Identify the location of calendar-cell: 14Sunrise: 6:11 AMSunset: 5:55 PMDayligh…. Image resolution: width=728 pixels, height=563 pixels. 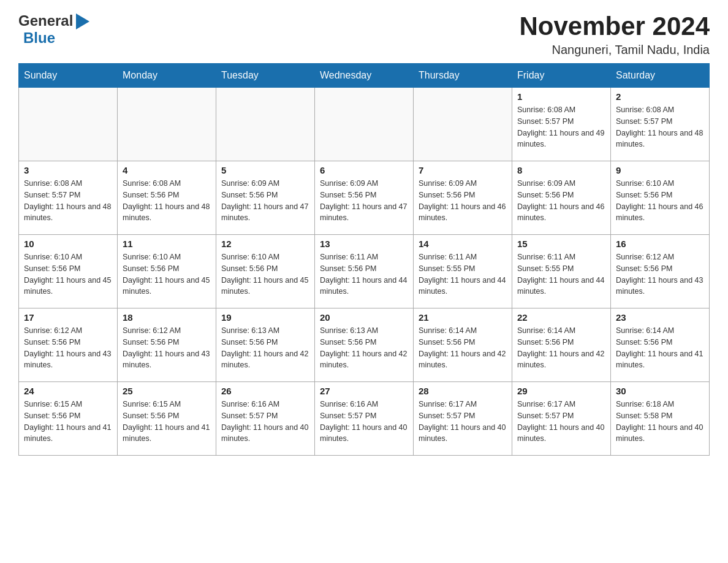
(463, 272).